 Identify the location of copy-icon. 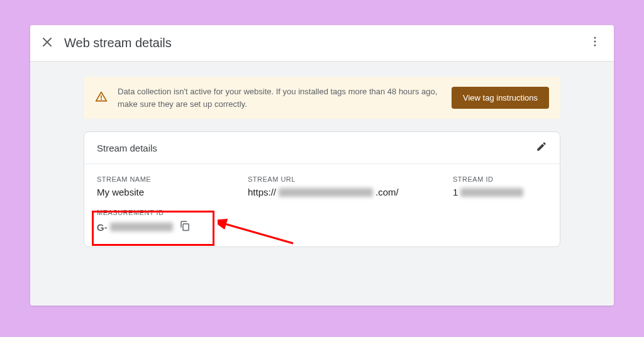
(185, 227).